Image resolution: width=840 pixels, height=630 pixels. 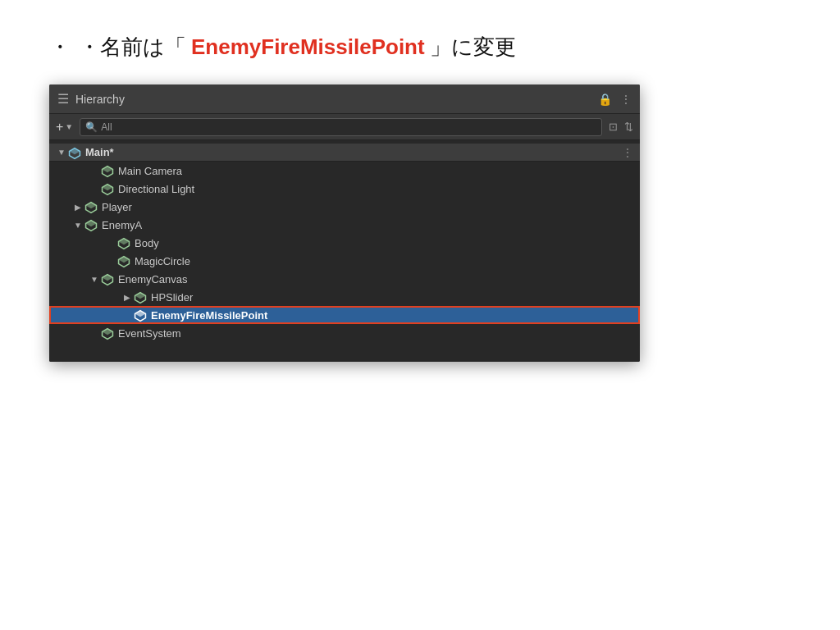 What do you see at coordinates (107, 171) in the screenshot?
I see `gameobj-icon-main-camera` at bounding box center [107, 171].